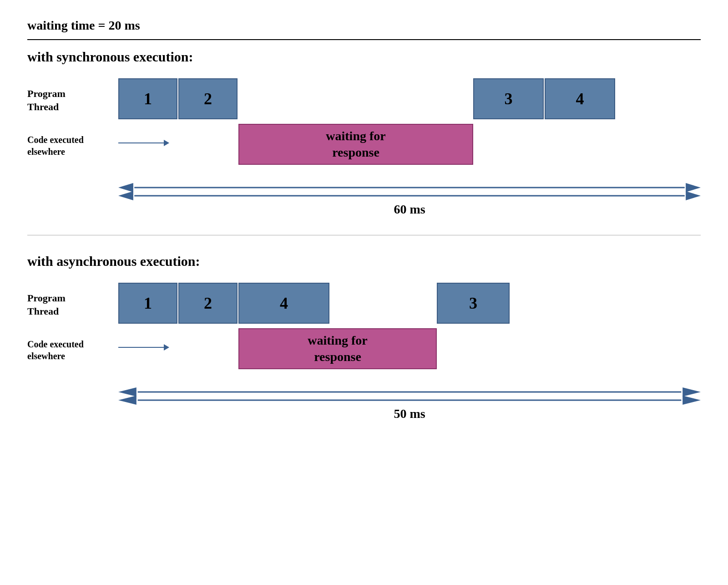  What do you see at coordinates (410, 396) in the screenshot?
I see `async-double-arrow` at bounding box center [410, 396].